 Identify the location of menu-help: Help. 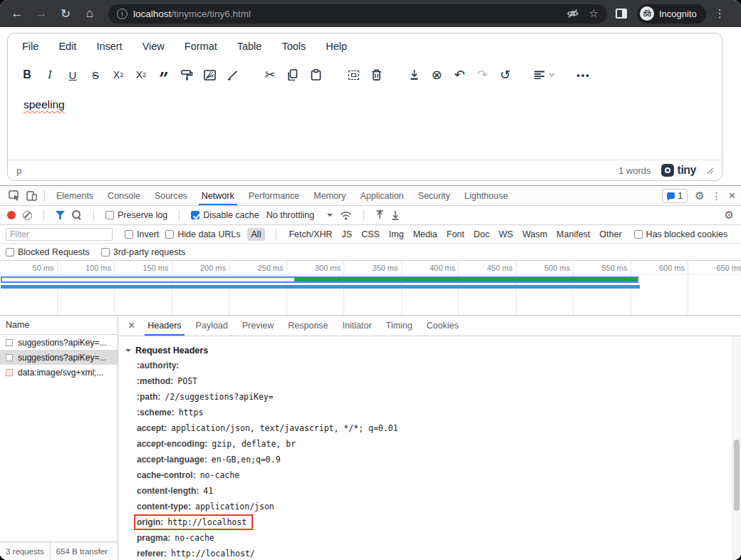
(336, 46).